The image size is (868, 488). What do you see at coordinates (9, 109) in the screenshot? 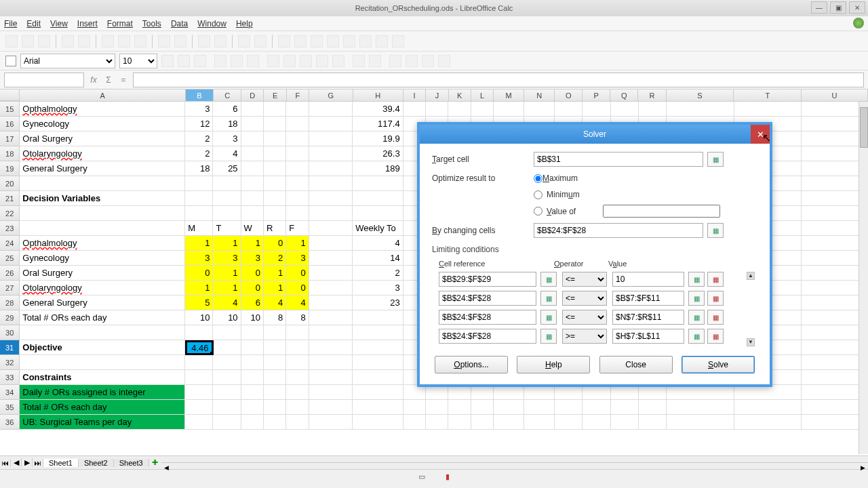
I see `row-header: 15` at bounding box center [9, 109].